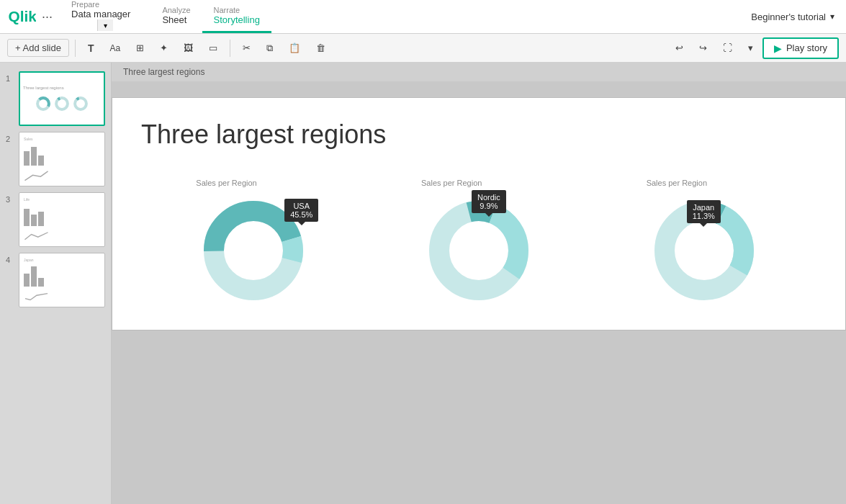 The width and height of the screenshot is (846, 504). Describe the element at coordinates (479, 243) in the screenshot. I see `chart-container-2: Sales per Region Nordic 9.9%` at that location.